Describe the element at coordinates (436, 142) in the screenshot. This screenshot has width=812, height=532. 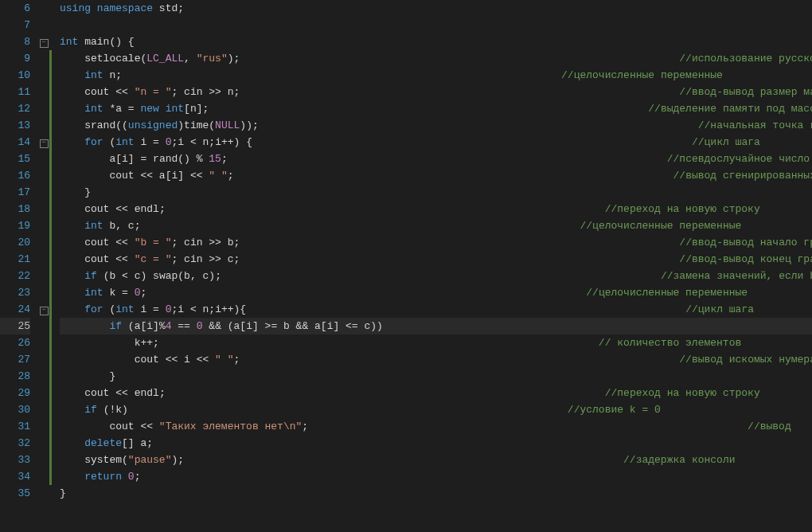
I see `code-line: for (int i = 0;i < n;i++) {//цикл шага` at that location.